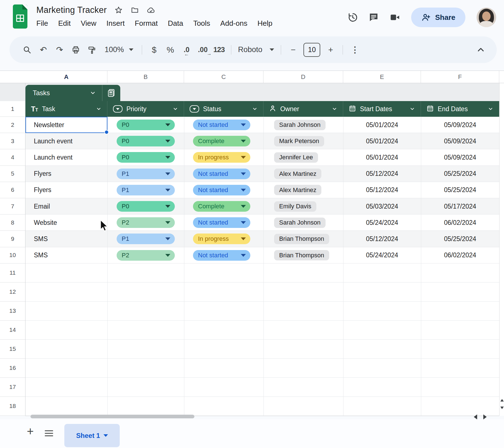 Image resolution: width=504 pixels, height=448 pixels. I want to click on column-header-d: D, so click(303, 77).